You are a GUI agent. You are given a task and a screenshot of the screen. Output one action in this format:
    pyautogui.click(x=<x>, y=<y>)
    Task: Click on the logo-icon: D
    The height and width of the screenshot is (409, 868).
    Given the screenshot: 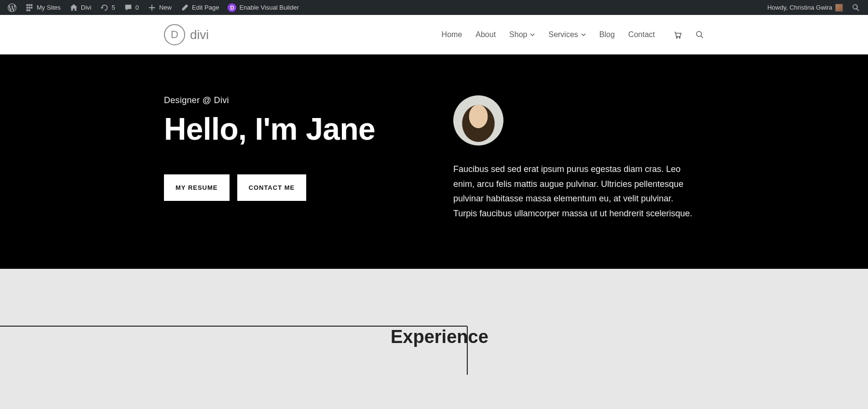 What is the action you would take?
    pyautogui.click(x=175, y=35)
    